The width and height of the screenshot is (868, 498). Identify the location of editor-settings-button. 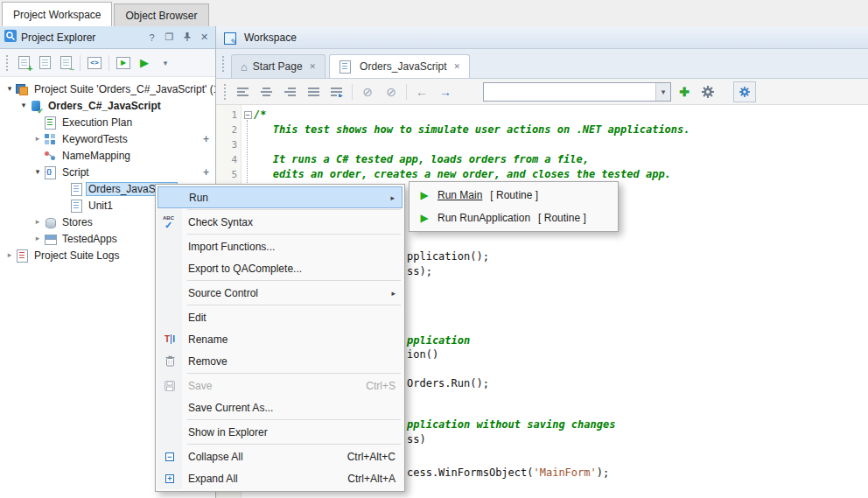
(745, 92).